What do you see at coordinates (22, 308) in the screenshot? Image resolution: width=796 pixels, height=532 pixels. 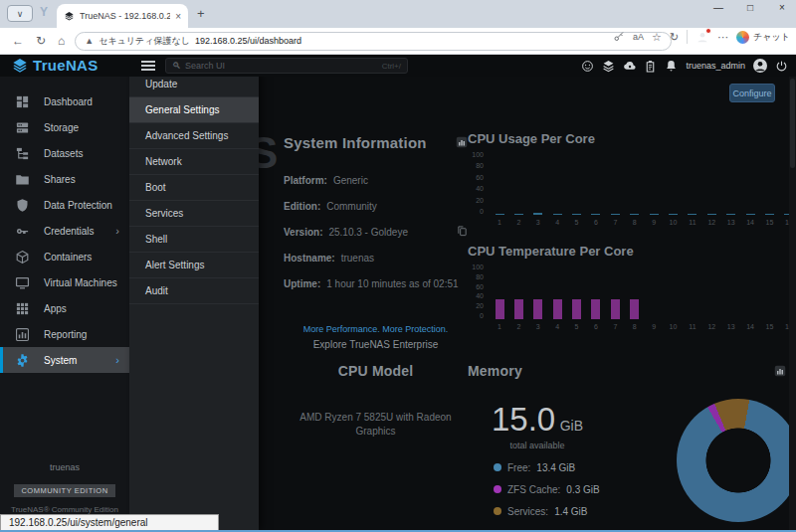 I see `apps-icon` at bounding box center [22, 308].